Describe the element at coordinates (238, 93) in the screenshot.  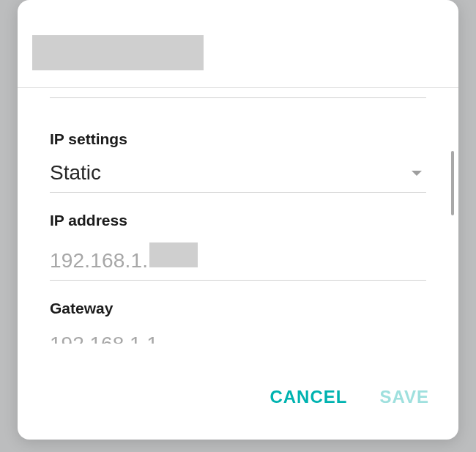
I see `previous-field-value: None` at that location.